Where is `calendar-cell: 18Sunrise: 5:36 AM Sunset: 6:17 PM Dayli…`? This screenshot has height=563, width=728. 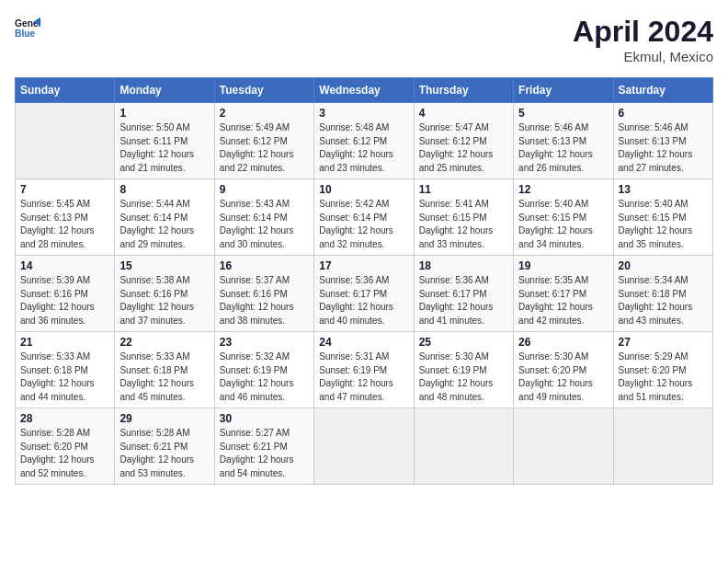 calendar-cell: 18Sunrise: 5:36 AM Sunset: 6:17 PM Dayli… is located at coordinates (463, 294).